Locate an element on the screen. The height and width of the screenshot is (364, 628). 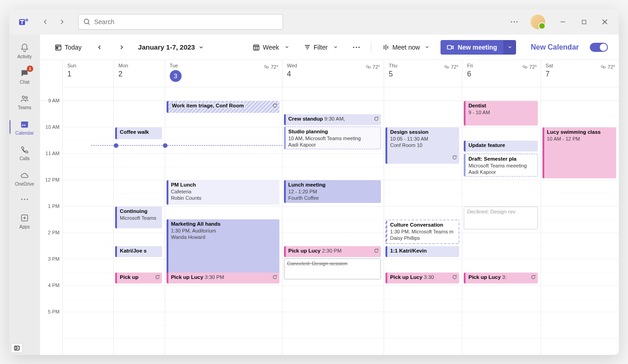
toolbar-more-button is located at coordinates (356, 47).